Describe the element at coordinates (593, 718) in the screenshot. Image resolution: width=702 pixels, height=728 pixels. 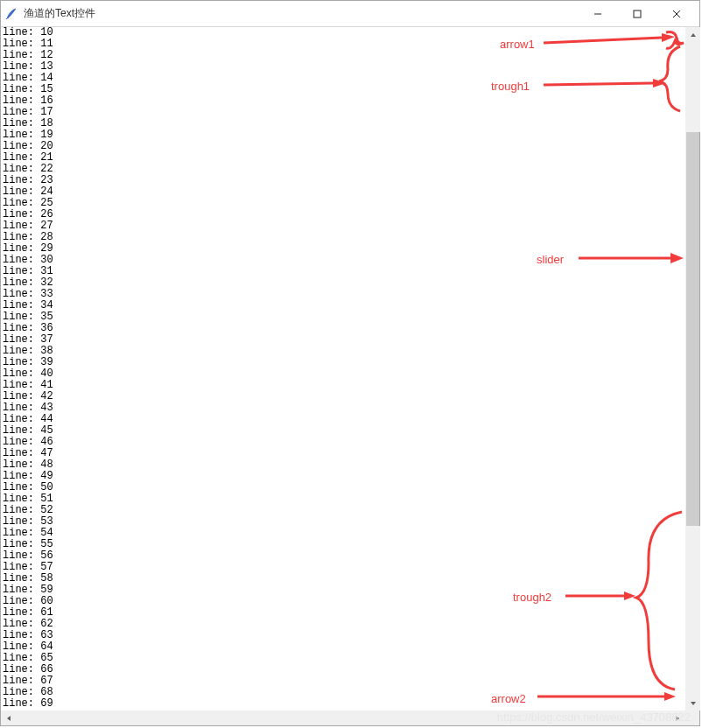
I see `watermark-text: https://blog.csdn.net/weixin_43708622` at that location.